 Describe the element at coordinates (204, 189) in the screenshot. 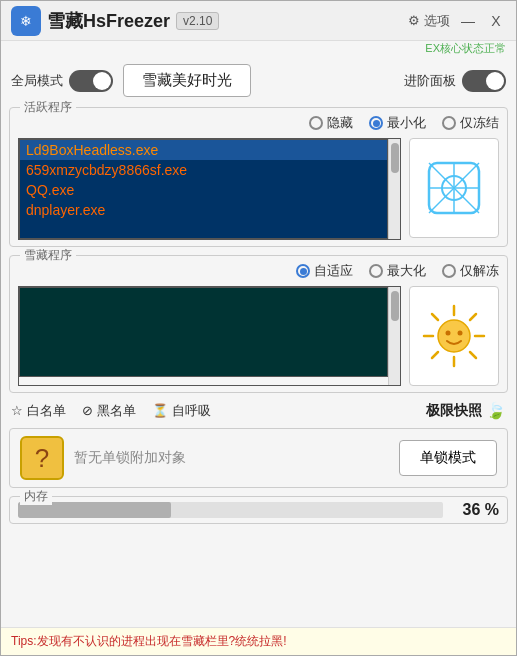

I see `process-list: Ld9BoxHeadless.exe 659xmzycbdzy8866sf.ex…` at that location.